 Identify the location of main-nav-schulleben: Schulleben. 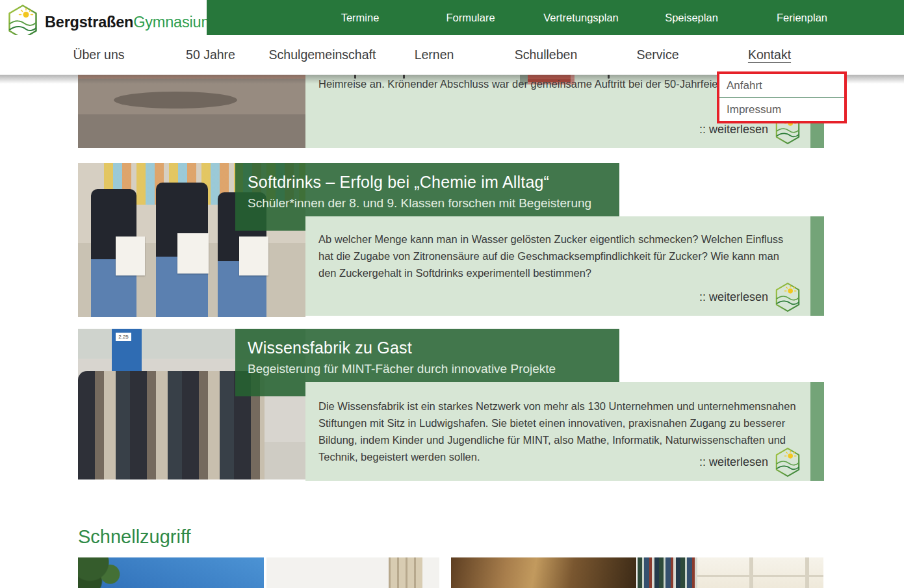
(546, 55).